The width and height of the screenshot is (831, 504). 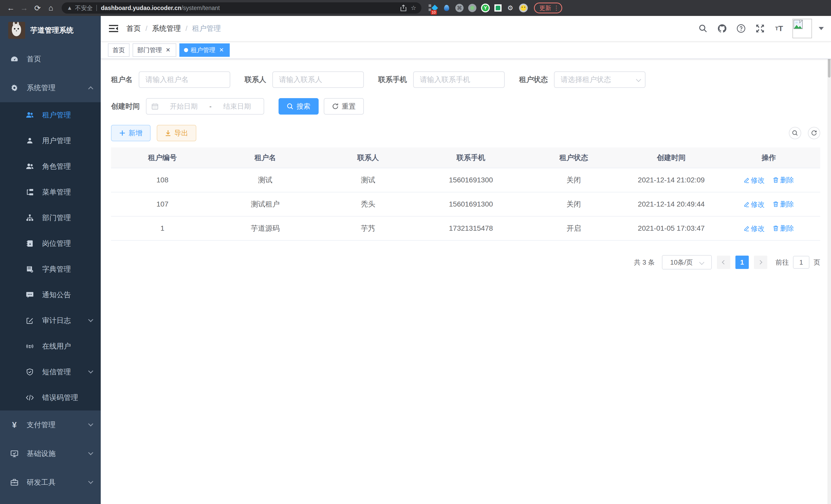 What do you see at coordinates (30, 141) in the screenshot?
I see `user-icon` at bounding box center [30, 141].